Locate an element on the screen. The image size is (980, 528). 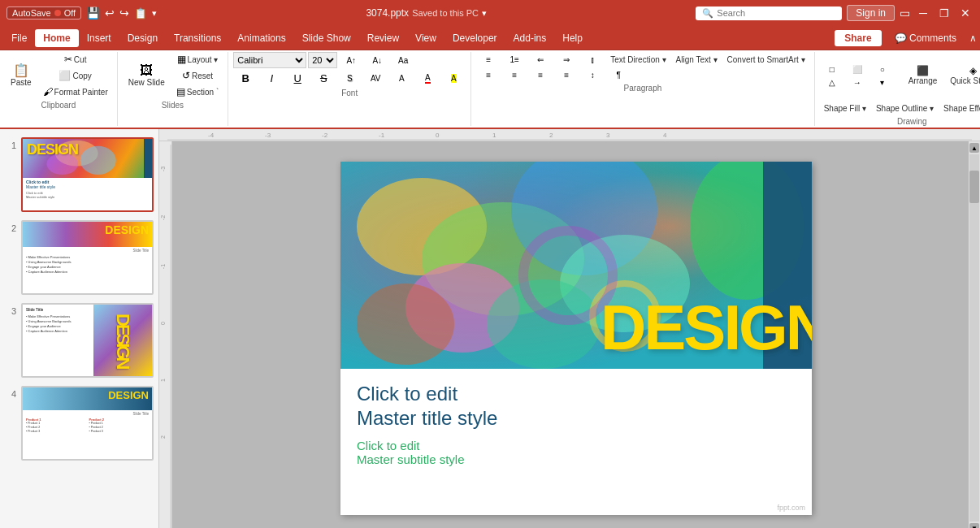
saved-status-arrow: ▾ is located at coordinates (484, 13).